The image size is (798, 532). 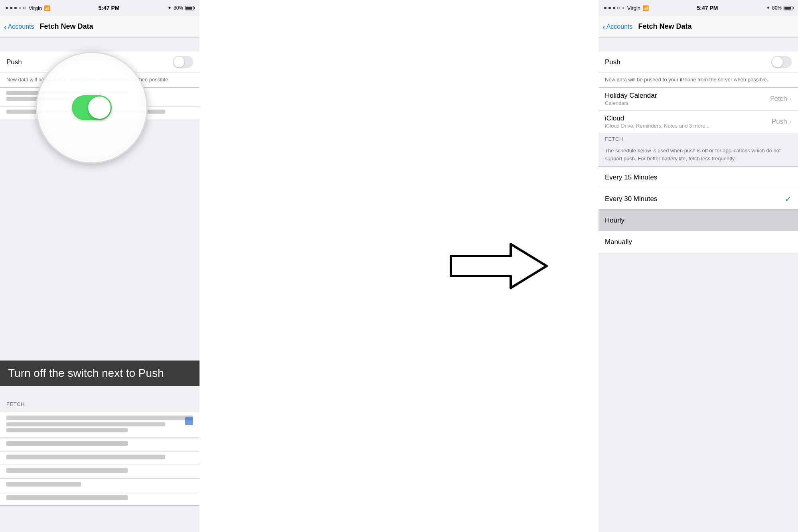 I want to click on fetch-options-section: Every 15 Minutes Every 30 Minutes ✓ Hour…, so click(x=698, y=210).